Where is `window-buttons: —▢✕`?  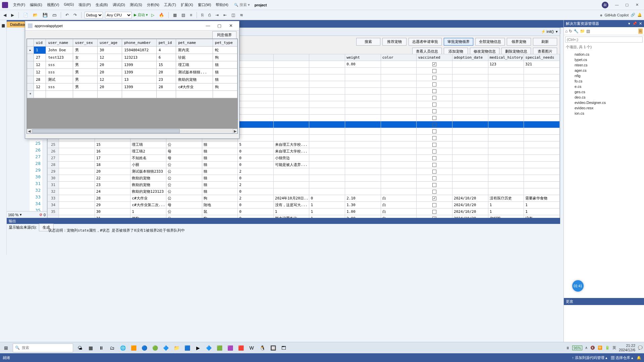
window-buttons: —▢✕ is located at coordinates (627, 5).